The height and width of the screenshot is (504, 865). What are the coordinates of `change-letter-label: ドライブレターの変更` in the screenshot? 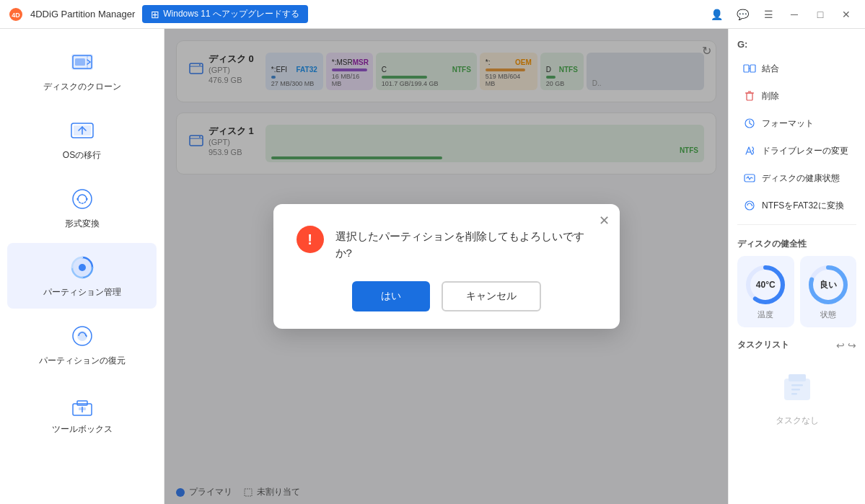 It's located at (805, 151).